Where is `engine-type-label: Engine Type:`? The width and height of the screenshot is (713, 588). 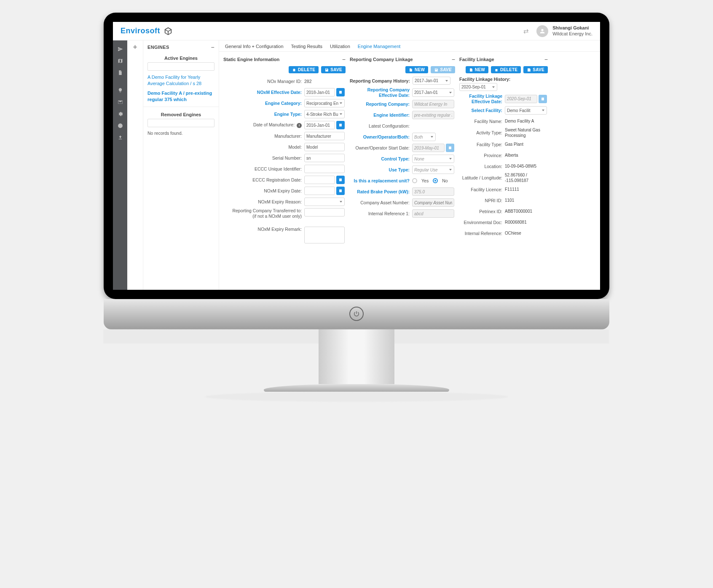
engine-type-label: Engine Type: is located at coordinates (263, 115).